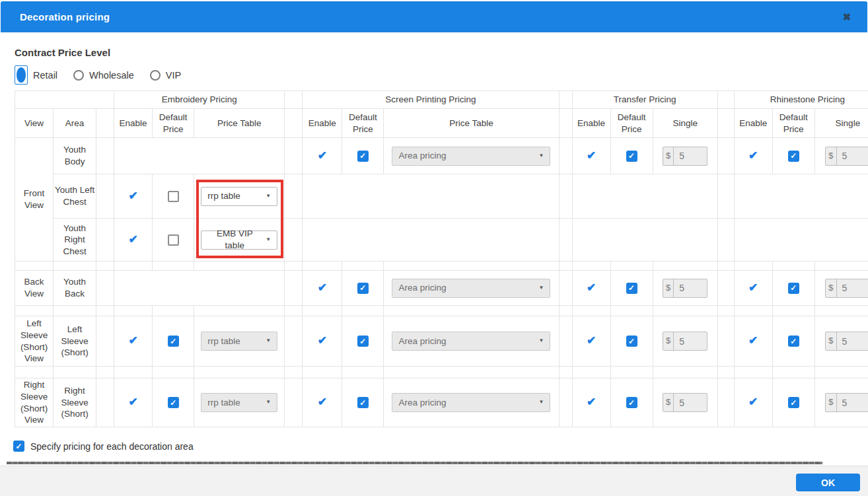  I want to click on radio-retail: Retail, so click(36, 75).